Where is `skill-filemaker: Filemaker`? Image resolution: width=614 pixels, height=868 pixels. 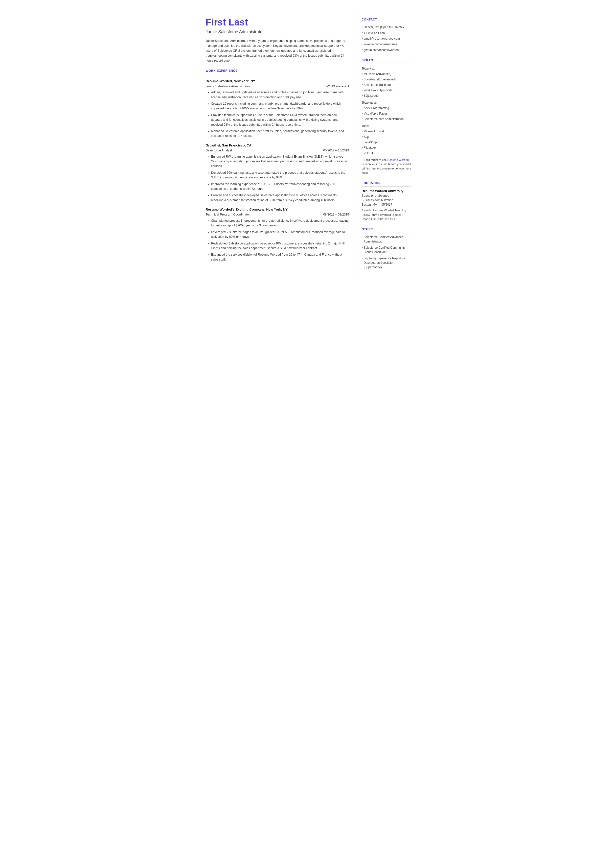
skill-filemaker: Filemaker is located at coordinates (386, 148).